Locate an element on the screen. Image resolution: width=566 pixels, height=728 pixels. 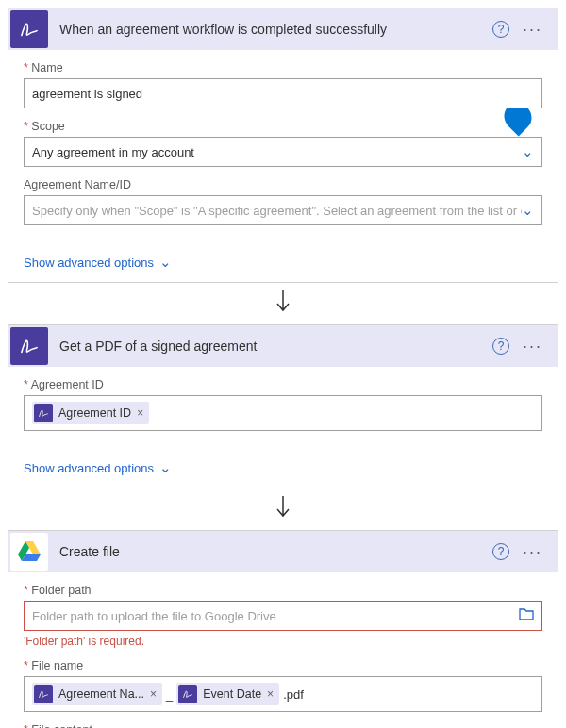
field-label: File name is located at coordinates (283, 666).